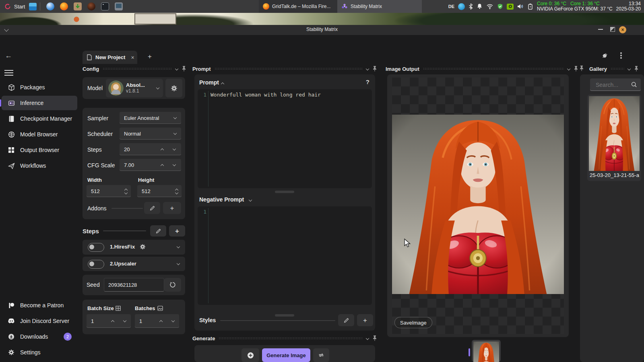 Image resolution: width=644 pixels, height=362 pixels. I want to click on prompt-text: Wonderfull woman with long red hair, so click(290, 95).